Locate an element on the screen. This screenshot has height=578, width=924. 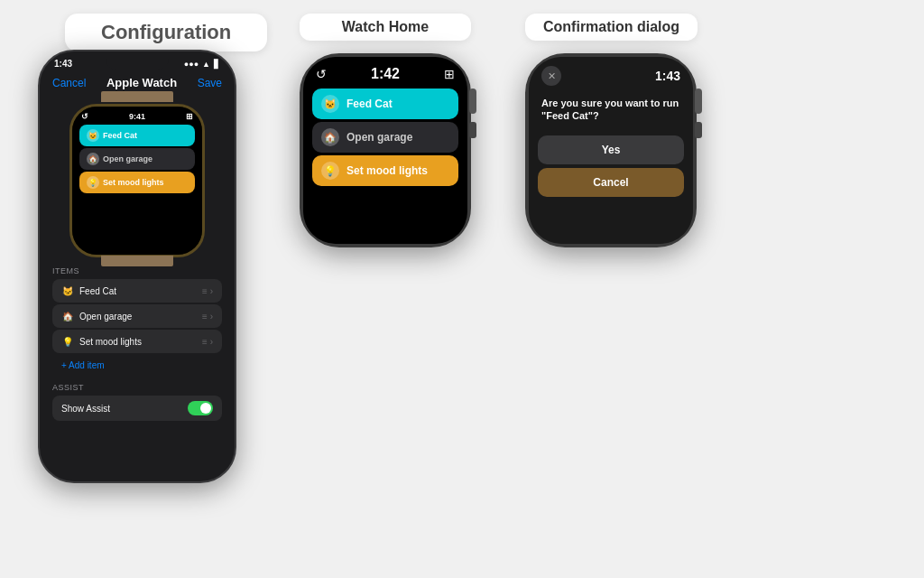
items-section-label: ITEMS is located at coordinates (137, 271).